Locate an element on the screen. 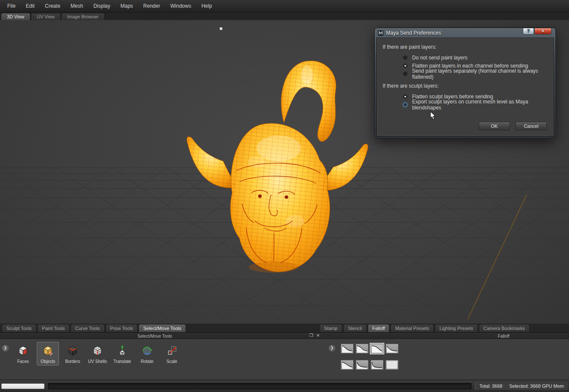 Image resolution: width=569 pixels, height=392 pixels. paint-layers-section-label: If there are paint layers: is located at coordinates (465, 47).